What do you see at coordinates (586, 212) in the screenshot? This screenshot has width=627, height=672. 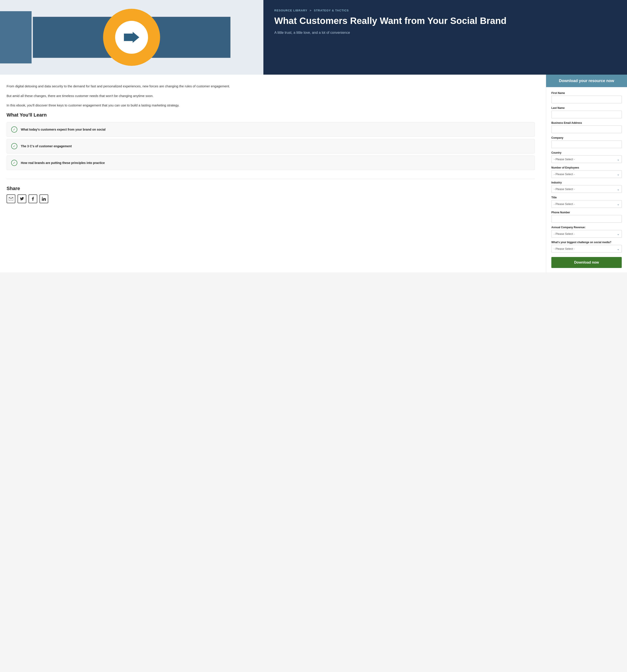 I see `phone-label: Phone Number` at bounding box center [586, 212].